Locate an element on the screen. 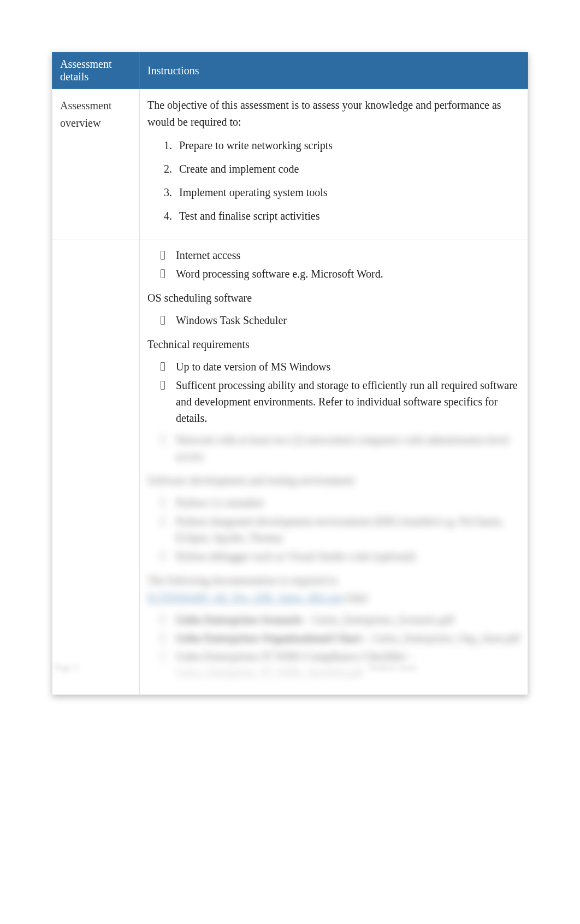 The height and width of the screenshot is (924, 580). list-item: Prepare to write networking scripts is located at coordinates (347, 145).